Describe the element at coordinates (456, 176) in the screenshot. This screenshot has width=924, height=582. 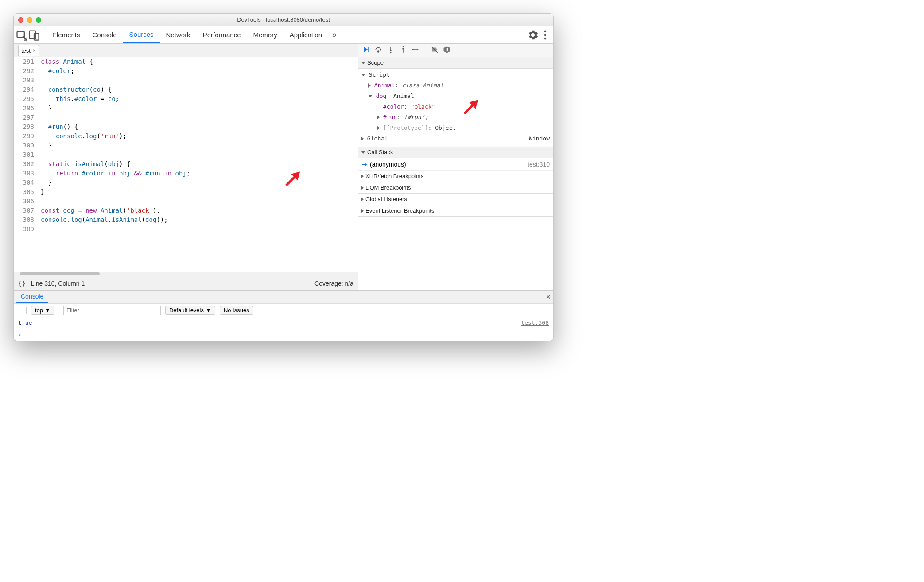
I see `xhr-breakpoints-header: XHR/fetch Breakpoints` at that location.